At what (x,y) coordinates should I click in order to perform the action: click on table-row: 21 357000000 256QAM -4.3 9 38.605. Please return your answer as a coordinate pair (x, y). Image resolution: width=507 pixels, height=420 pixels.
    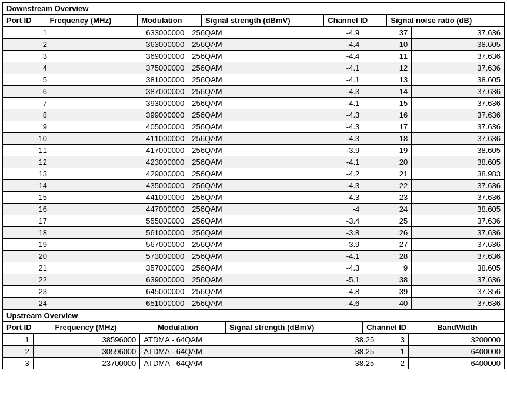
    Looking at the image, I should click on (254, 268).